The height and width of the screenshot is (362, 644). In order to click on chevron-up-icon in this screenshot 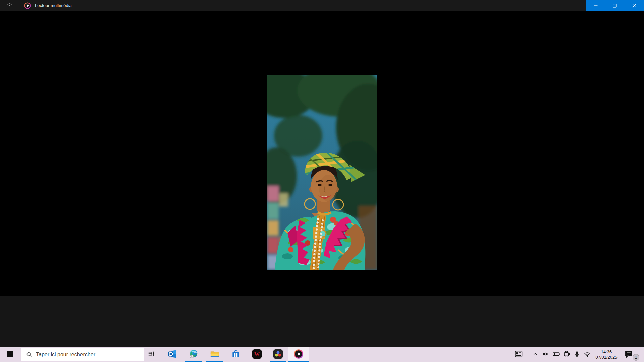, I will do `click(535, 355)`.